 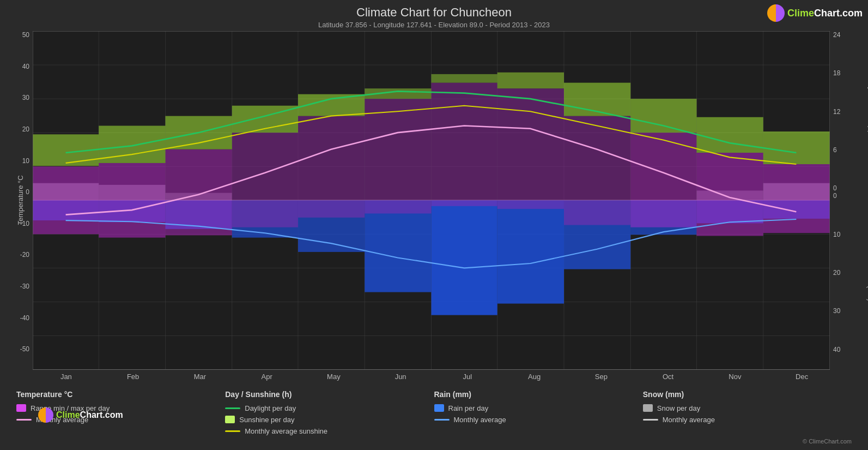 I want to click on legend-snow-swatch, so click(x=648, y=408).